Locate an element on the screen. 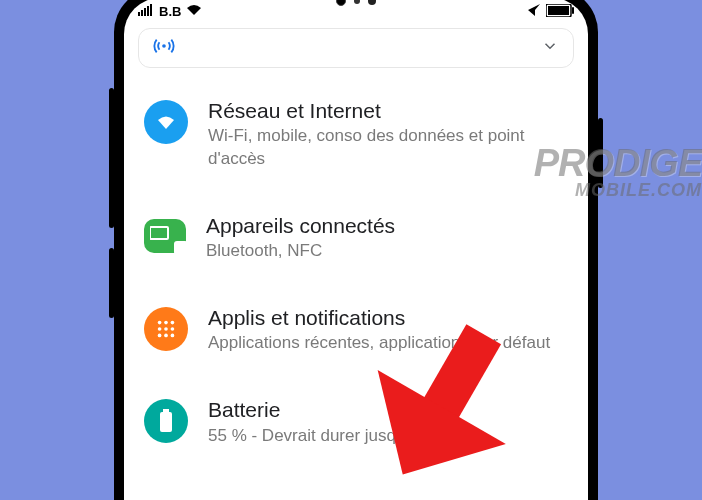  row-subtitle: 55 % - Devrait durer jusqu'à environ is located at coordinates (388, 436).